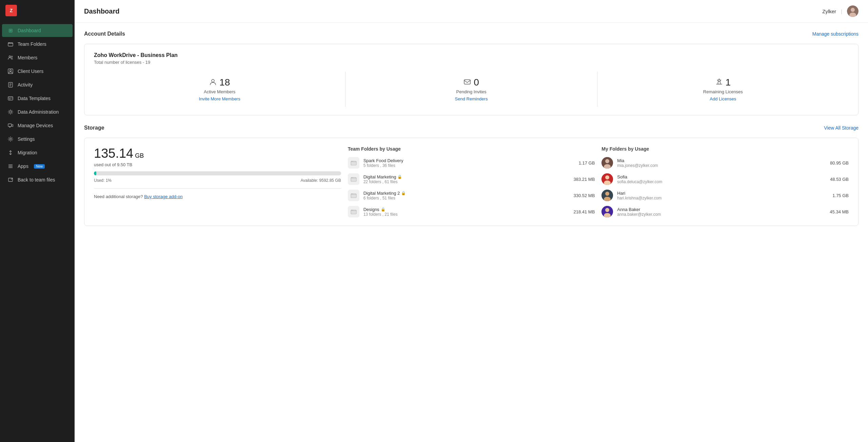 This screenshot has width=868, height=442. Describe the element at coordinates (218, 189) in the screenshot. I see `storage-divider` at that location.